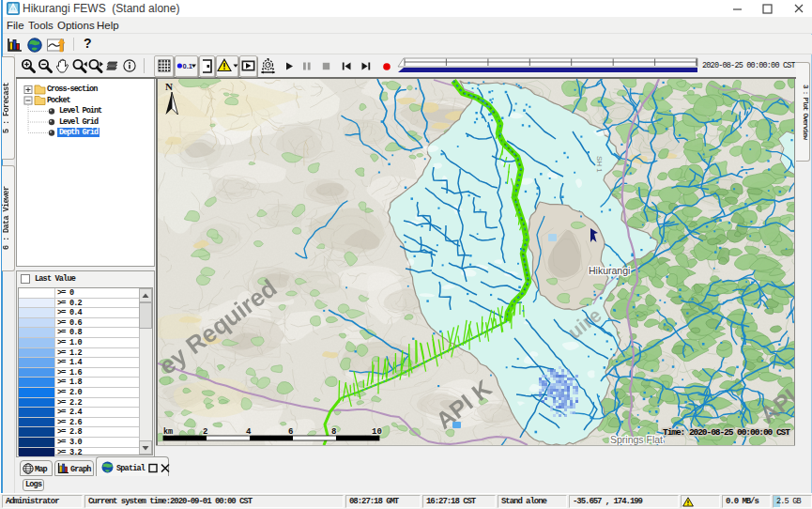  Describe the element at coordinates (334, 432) in the screenshot. I see `svg-text: 8` at that location.